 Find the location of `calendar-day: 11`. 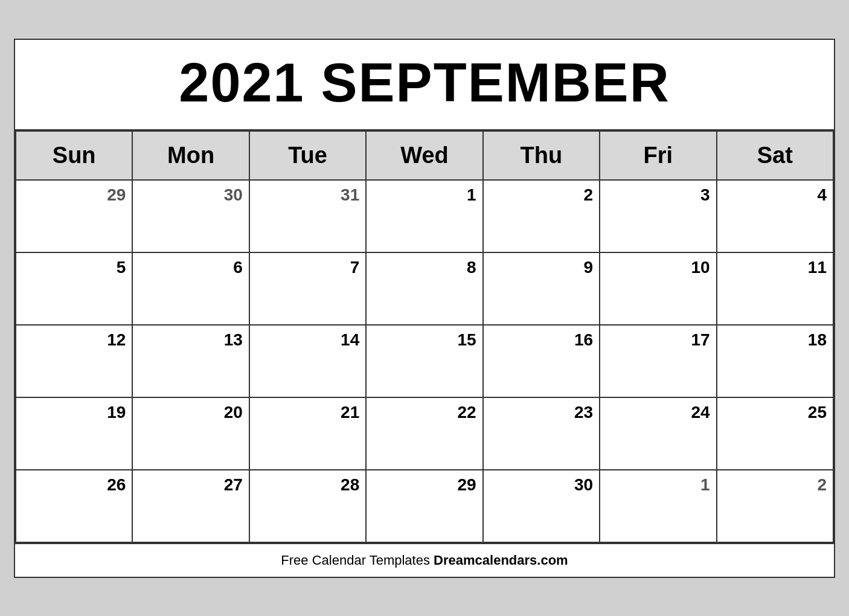

calendar-day: 11 is located at coordinates (775, 289).